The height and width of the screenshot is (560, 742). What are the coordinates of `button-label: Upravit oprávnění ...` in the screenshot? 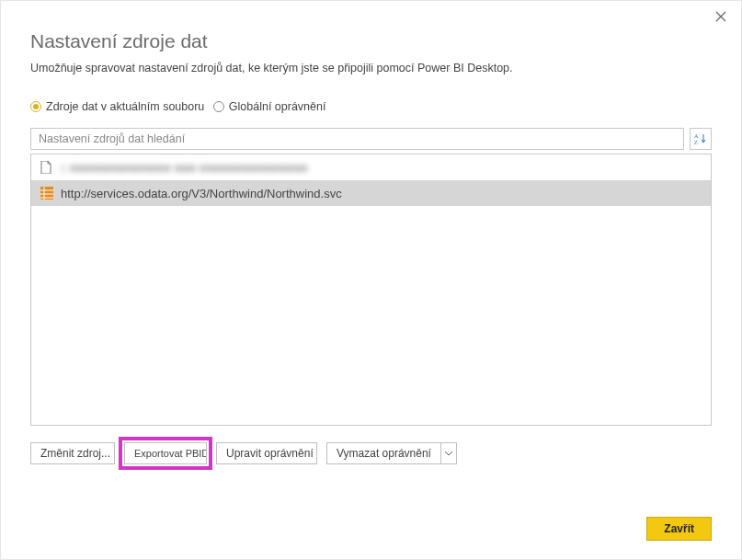 It's located at (272, 453).